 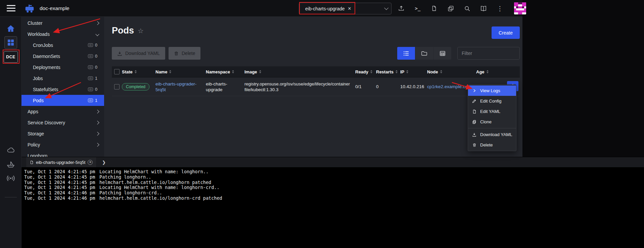 What do you see at coordinates (506, 33) in the screenshot?
I see `create-button: Create` at bounding box center [506, 33].